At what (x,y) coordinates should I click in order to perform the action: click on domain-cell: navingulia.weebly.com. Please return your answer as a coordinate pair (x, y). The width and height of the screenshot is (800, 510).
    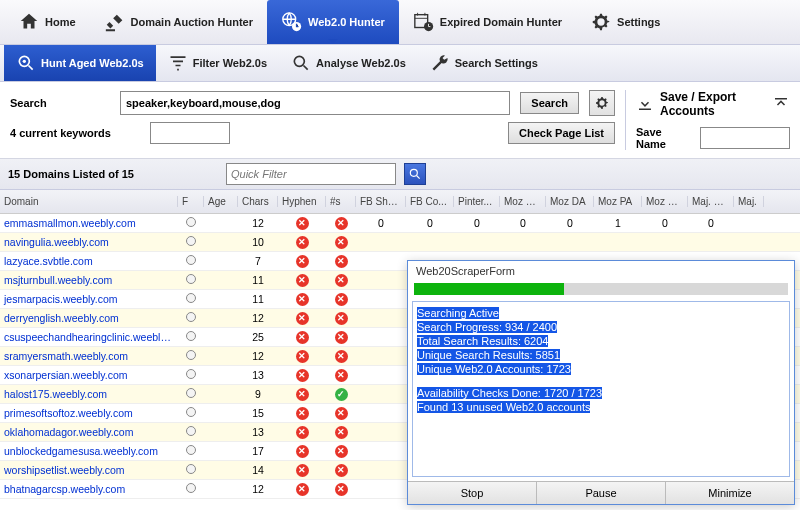
    Looking at the image, I should click on (89, 242).